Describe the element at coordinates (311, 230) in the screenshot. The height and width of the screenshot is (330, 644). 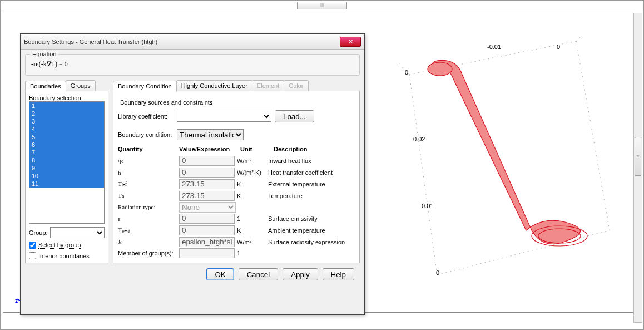
I see `quantity-description: Ambient temperature` at that location.